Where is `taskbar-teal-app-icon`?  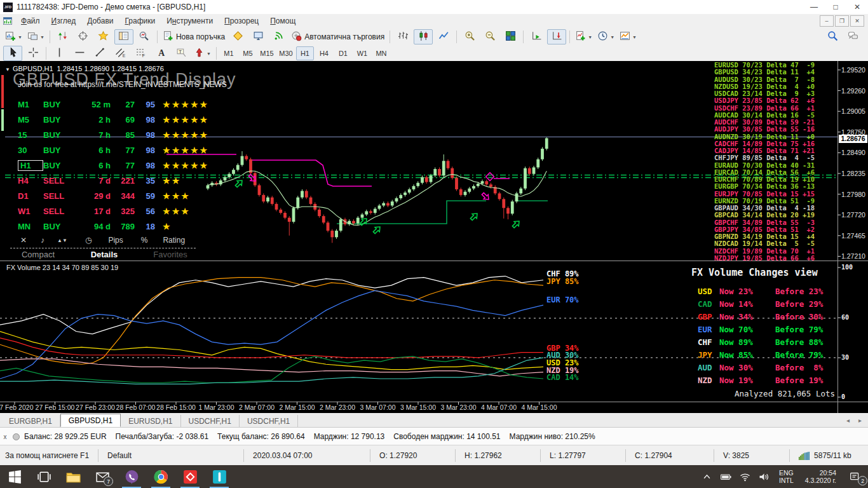 taskbar-teal-app-icon is located at coordinates (219, 477).